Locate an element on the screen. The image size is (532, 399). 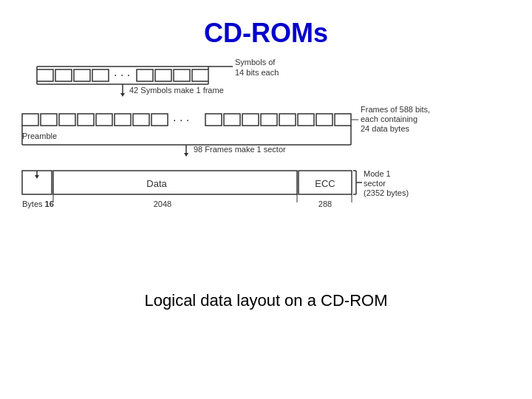
bytes288-label: 288 is located at coordinates (325, 204).